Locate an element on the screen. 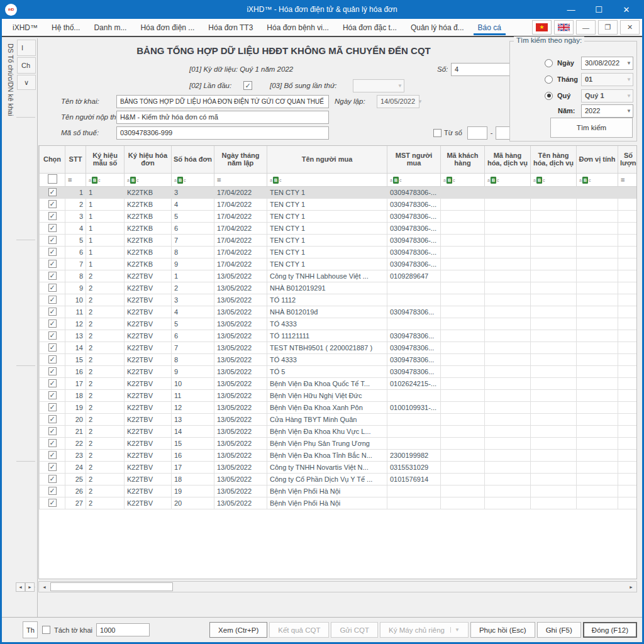  ten-to-khai-input: BẢNG TỔNG HỢP DỮ LIỆU HÓA ĐƠN ĐIỆN TỬ GỬ… is located at coordinates (223, 102).